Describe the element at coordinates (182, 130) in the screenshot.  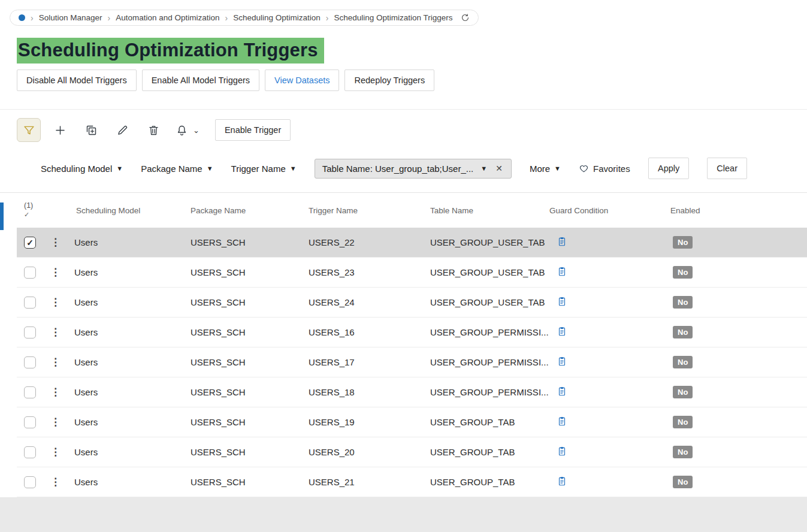
I see `bell-icon` at that location.